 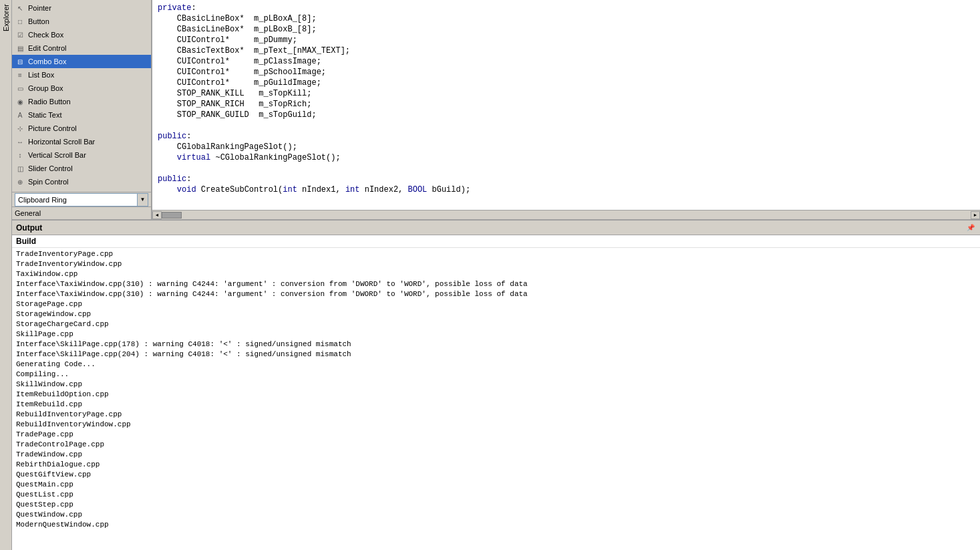 I want to click on hscrollbar-track, so click(x=566, y=215).